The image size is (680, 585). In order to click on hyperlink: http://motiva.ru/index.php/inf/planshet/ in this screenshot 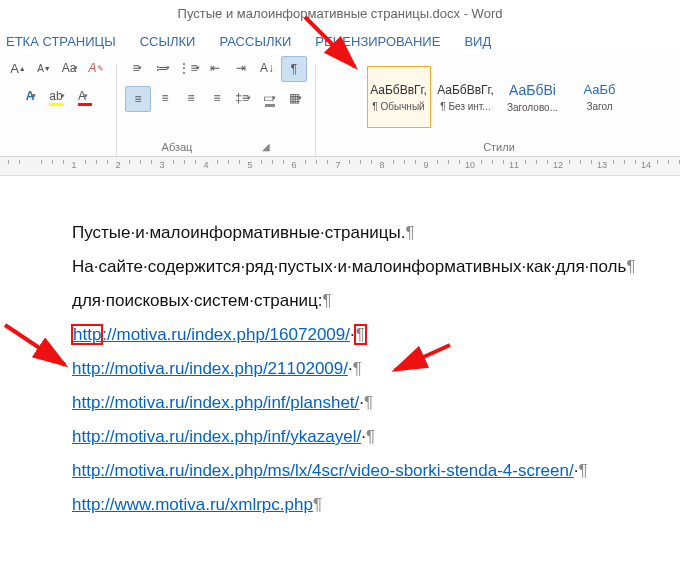, I will do `click(216, 402)`.